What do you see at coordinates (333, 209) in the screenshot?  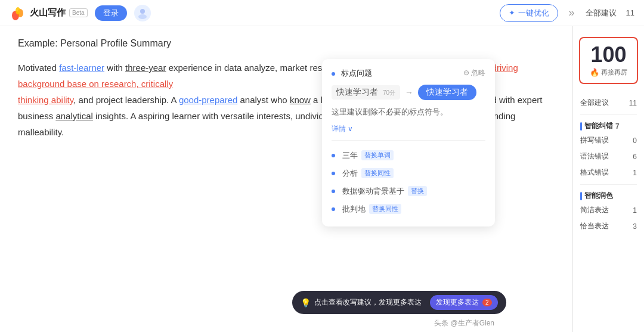 I see `panel-item-dot4` at bounding box center [333, 209].